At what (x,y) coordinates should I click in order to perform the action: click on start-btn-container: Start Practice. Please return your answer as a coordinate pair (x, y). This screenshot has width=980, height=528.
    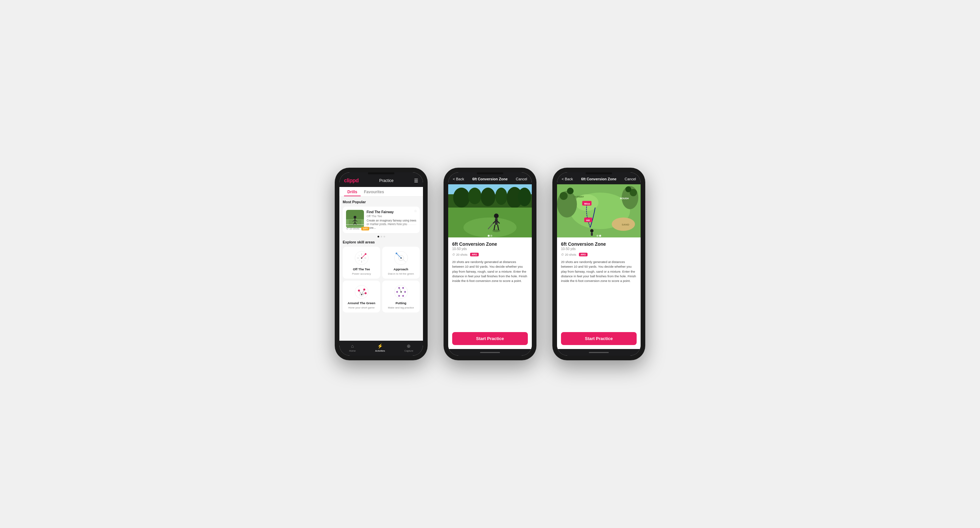
    Looking at the image, I should click on (490, 339).